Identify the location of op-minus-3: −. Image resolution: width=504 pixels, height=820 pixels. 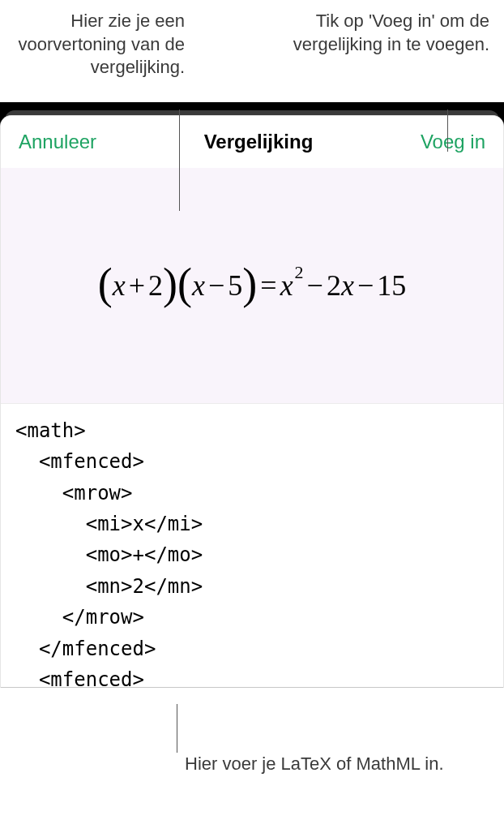
(365, 285).